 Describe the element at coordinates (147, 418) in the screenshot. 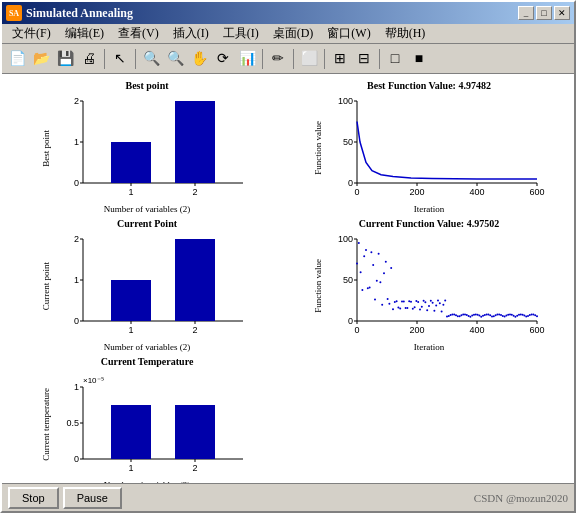

I see `current-temp-chart: Current Temperature Current temperature …` at that location.